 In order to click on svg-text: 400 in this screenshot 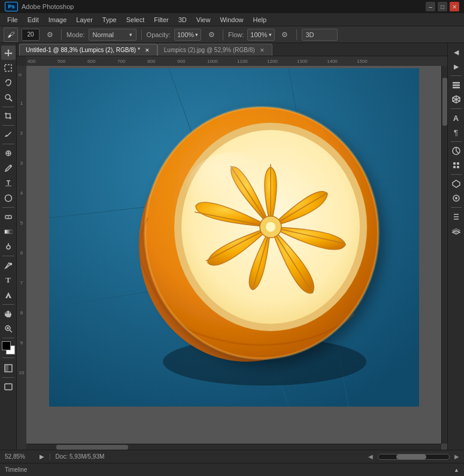, I will do `click(32, 61)`.